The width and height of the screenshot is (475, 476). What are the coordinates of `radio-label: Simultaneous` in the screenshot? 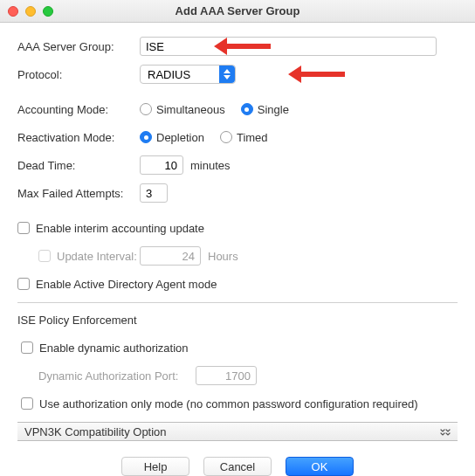 It's located at (190, 110).